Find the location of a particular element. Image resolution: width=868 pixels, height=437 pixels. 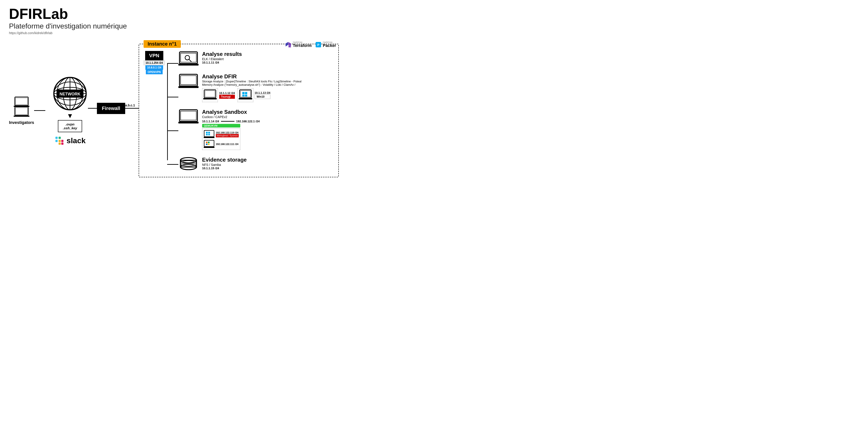

service-sub-storage: NFS / Samba is located at coordinates (268, 165).